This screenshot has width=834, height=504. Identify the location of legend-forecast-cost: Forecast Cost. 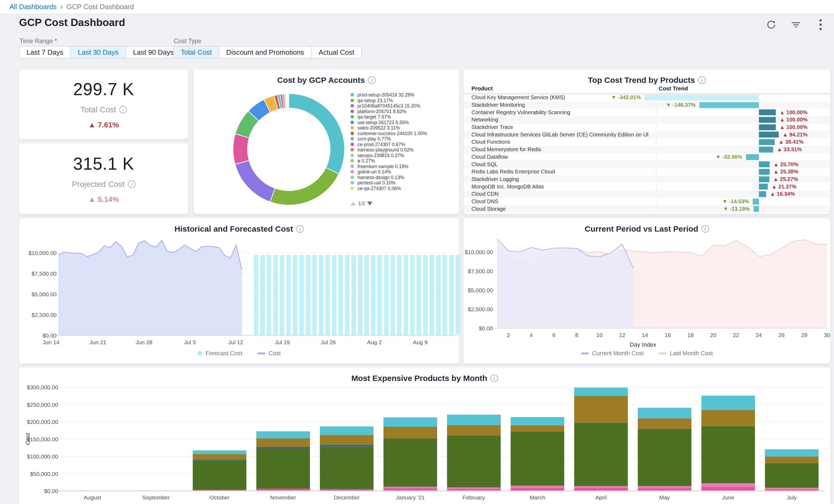
(220, 353).